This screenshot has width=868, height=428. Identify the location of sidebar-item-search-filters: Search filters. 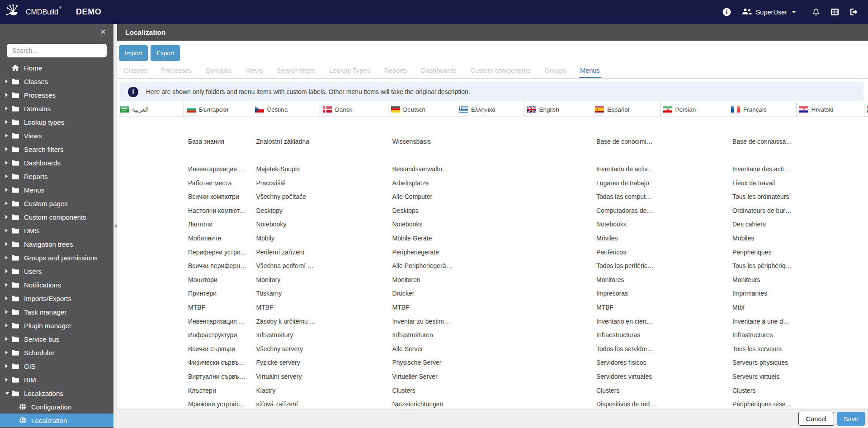
(57, 149).